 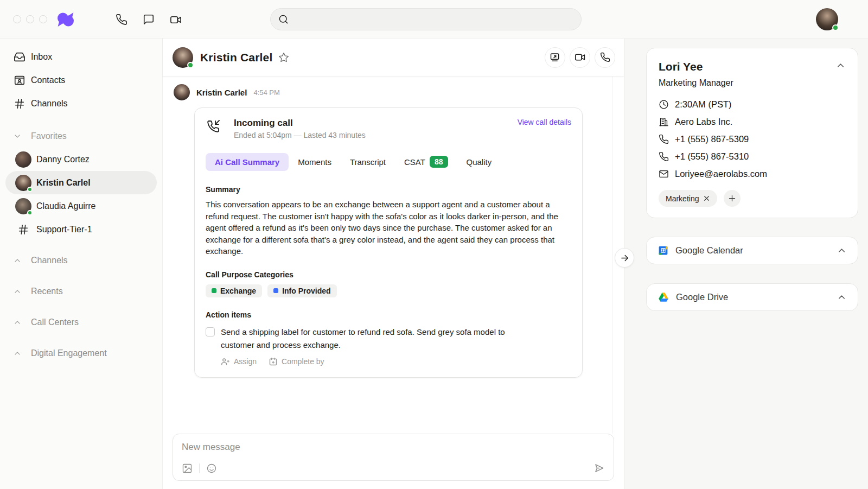 What do you see at coordinates (545, 122) in the screenshot?
I see `view-call-details-link: View call details` at bounding box center [545, 122].